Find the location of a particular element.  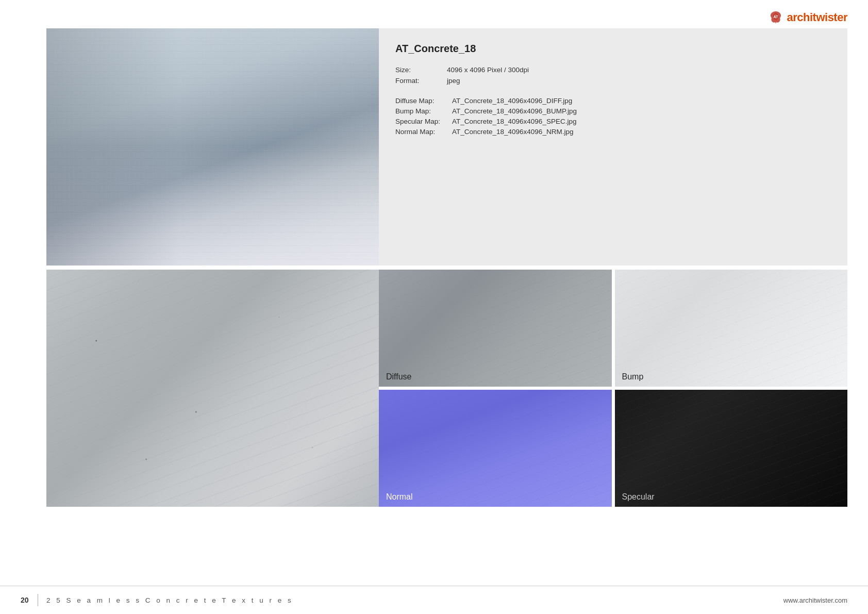

normal-thumb-label: Normal is located at coordinates (399, 497).